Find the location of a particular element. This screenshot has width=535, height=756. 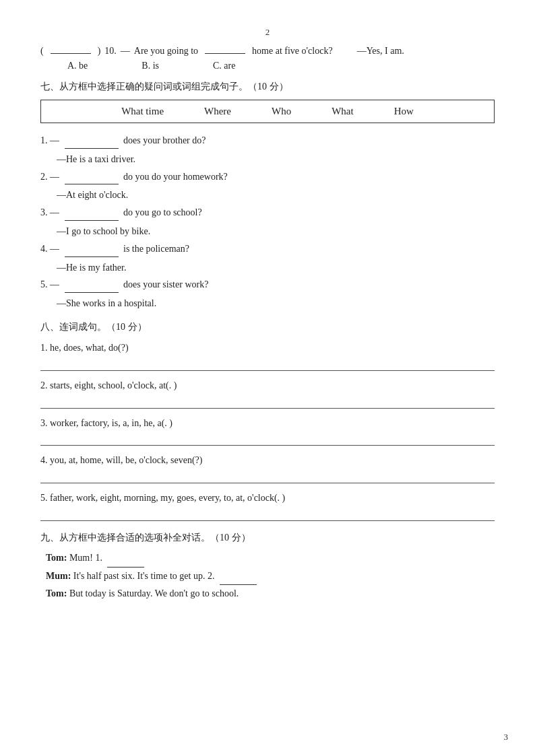

q10-qend: home at five o'clock? is located at coordinates (292, 51).